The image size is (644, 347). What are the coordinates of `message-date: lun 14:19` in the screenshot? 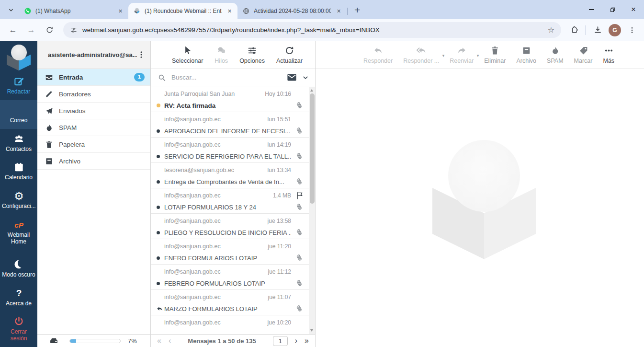 It's located at (280, 145).